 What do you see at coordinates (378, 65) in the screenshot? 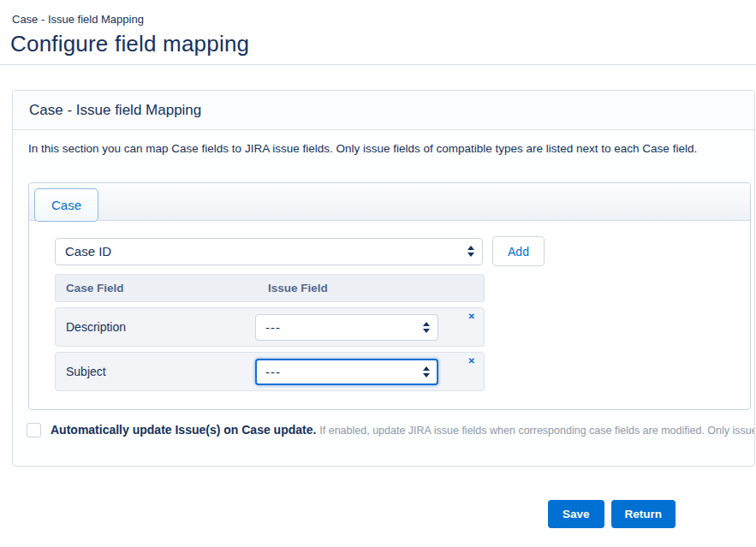
I see `header-divider` at bounding box center [378, 65].